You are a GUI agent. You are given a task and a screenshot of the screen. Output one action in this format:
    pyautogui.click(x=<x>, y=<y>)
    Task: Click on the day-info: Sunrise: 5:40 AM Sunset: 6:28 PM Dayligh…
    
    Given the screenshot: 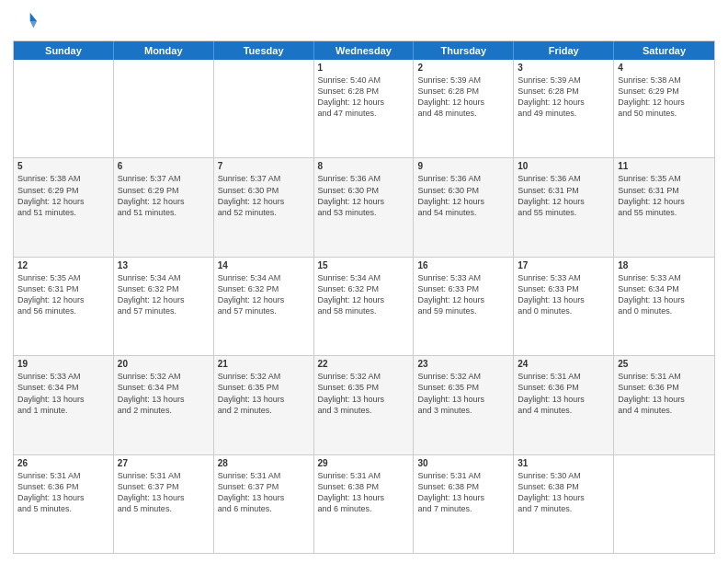 What is the action you would take?
    pyautogui.click(x=364, y=98)
    